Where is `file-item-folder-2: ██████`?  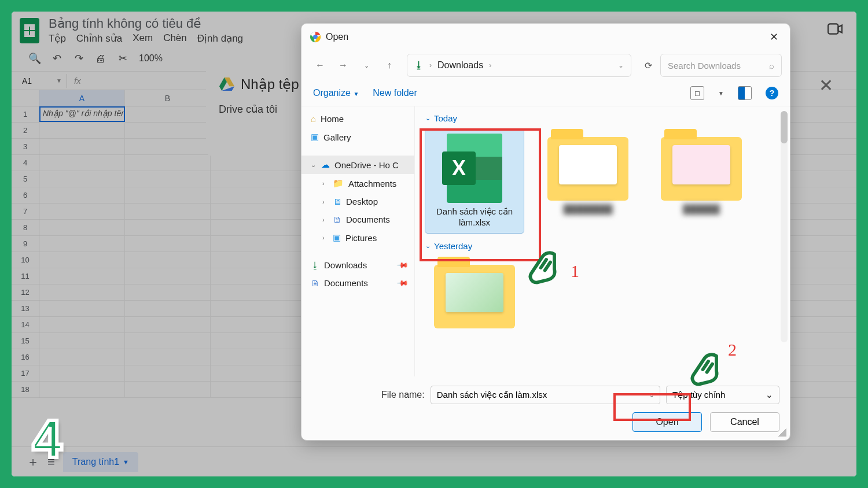
file-item-folder-2: ██████ is located at coordinates (701, 181).